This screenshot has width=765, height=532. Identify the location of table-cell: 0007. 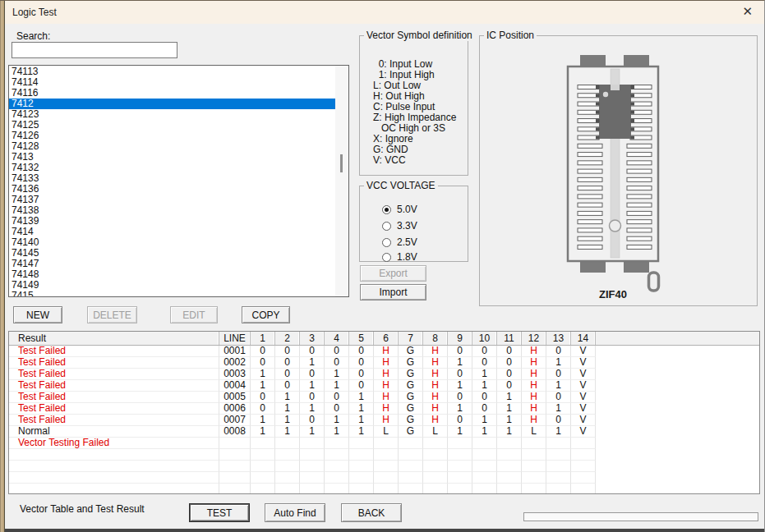
(235, 420).